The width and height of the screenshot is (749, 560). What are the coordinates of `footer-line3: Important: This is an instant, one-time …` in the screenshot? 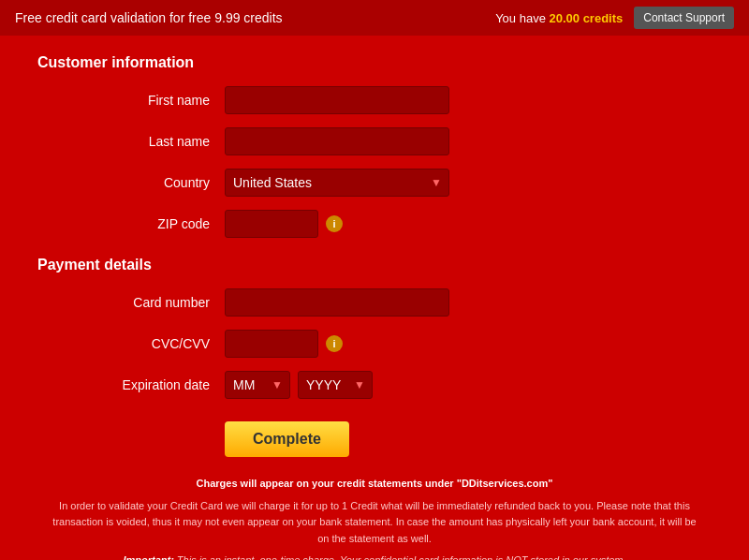 It's located at (374, 556).